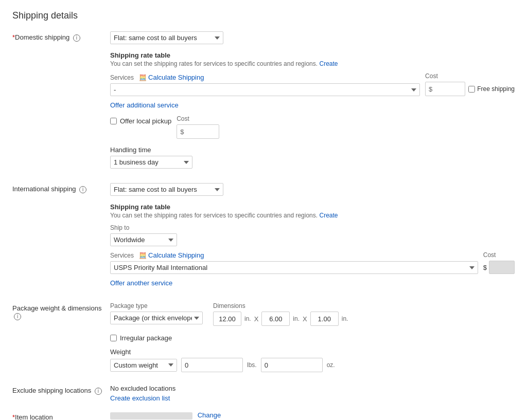 Image resolution: width=527 pixels, height=420 pixels. What do you see at coordinates (83, 190) in the screenshot?
I see `international-shipping-info-icon: i` at bounding box center [83, 190].